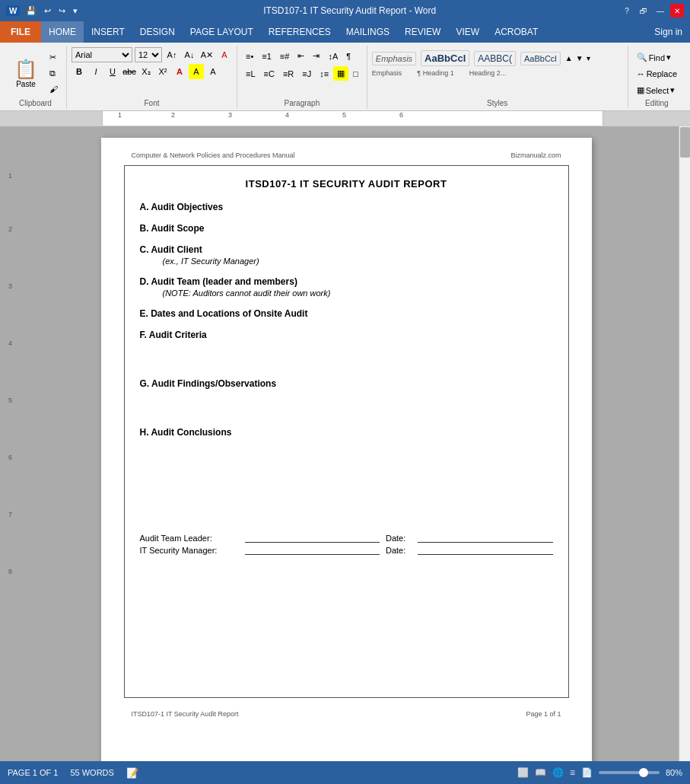 The height and width of the screenshot is (784, 690). I want to click on copy-button: ⧉, so click(53, 73).